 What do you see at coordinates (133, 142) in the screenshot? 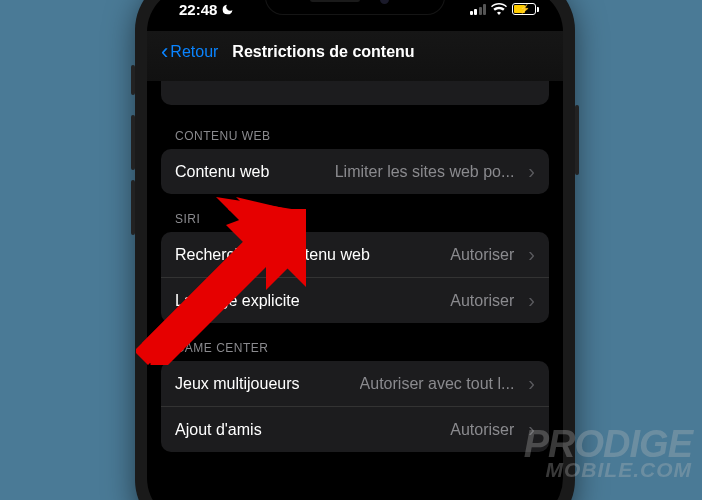
I see `volume-up` at bounding box center [133, 142].